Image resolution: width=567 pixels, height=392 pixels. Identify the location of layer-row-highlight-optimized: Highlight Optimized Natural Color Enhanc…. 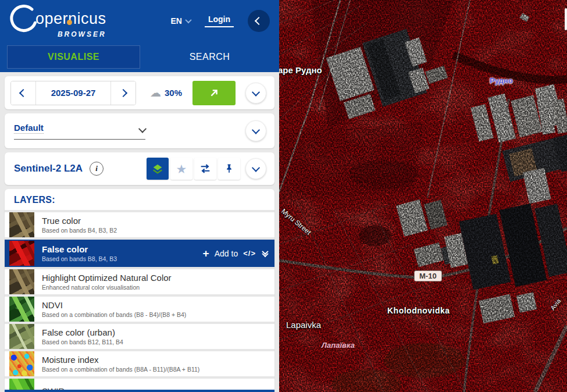
(140, 281).